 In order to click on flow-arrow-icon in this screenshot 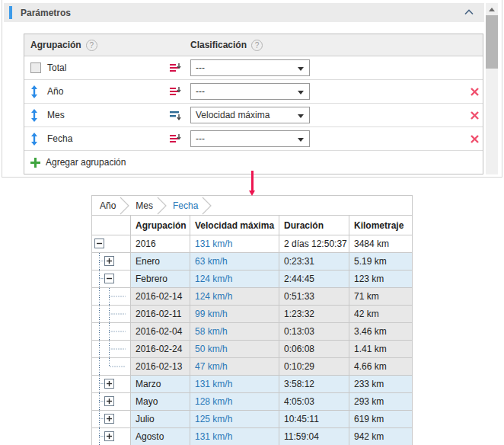, I will do `click(253, 183)`.